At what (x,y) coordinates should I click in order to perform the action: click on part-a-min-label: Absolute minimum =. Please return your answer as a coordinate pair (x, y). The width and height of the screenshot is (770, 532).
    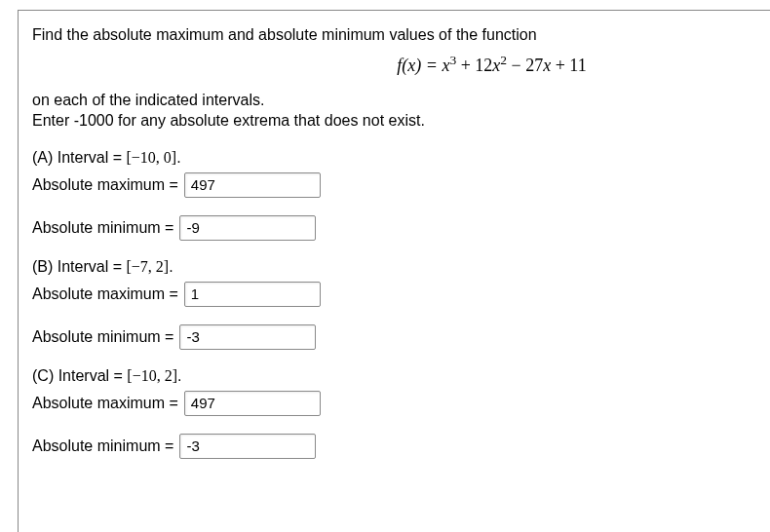
    Looking at the image, I should click on (103, 228).